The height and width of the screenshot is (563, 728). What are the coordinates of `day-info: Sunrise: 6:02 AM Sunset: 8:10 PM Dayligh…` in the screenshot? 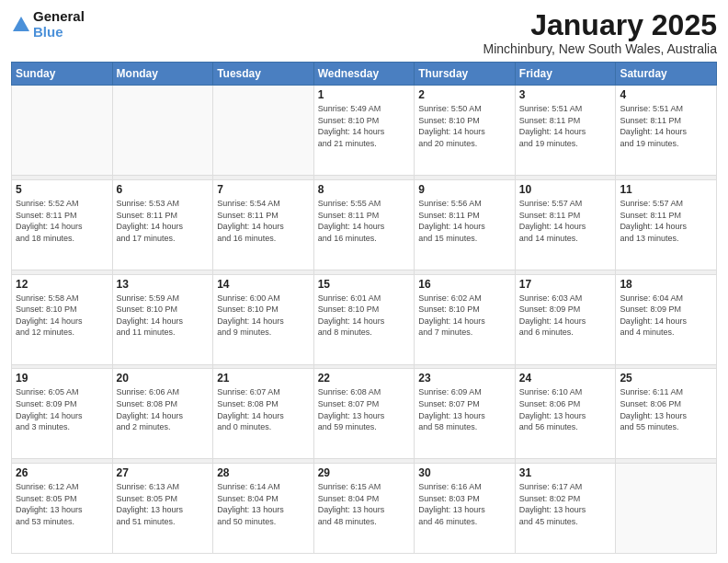 It's located at (465, 316).